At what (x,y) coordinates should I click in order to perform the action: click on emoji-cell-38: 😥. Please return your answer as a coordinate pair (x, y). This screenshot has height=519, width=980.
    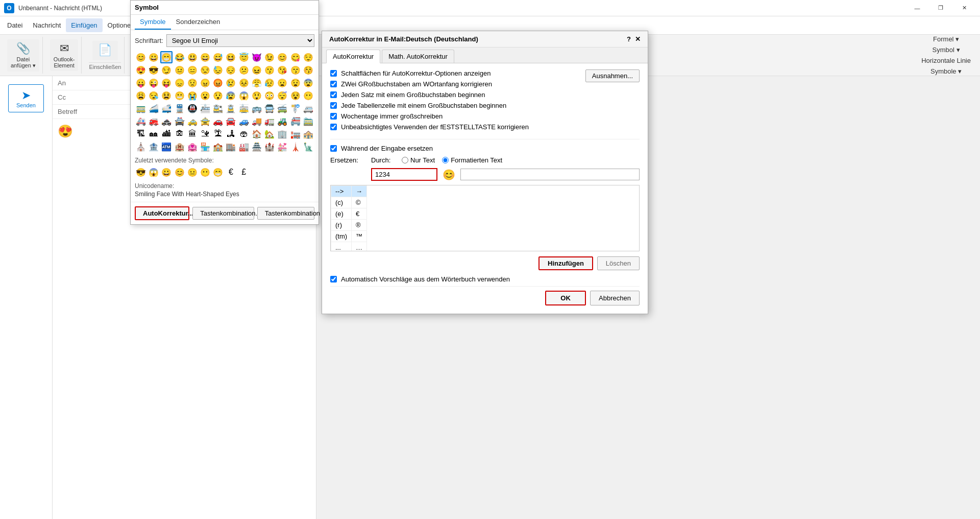
    Looking at the image, I should click on (270, 83).